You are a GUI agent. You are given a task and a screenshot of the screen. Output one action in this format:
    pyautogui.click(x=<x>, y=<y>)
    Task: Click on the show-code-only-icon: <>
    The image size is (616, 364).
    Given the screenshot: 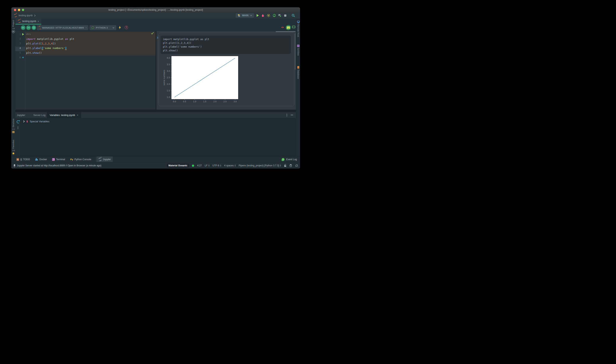 What is the action you would take?
    pyautogui.click(x=282, y=27)
    